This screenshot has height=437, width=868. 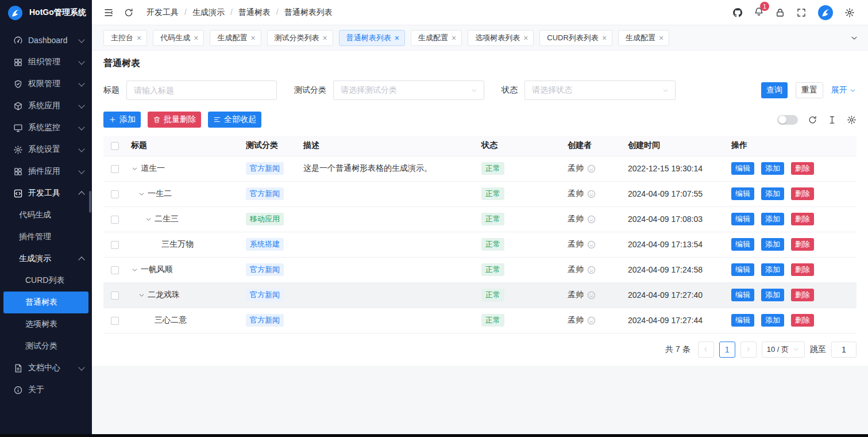 I want to click on tab: 普通树表列表 ×, so click(x=372, y=38).